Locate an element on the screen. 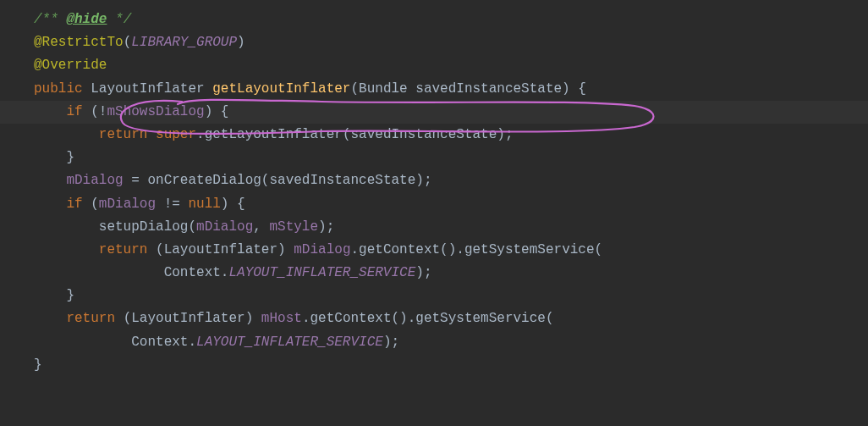 The image size is (868, 426). punct: , is located at coordinates (261, 227).